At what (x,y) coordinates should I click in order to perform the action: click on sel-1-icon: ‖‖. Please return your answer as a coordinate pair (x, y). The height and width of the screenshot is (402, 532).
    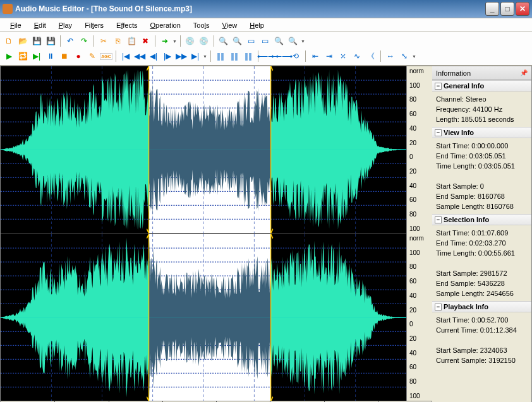
    Looking at the image, I should click on (221, 56).